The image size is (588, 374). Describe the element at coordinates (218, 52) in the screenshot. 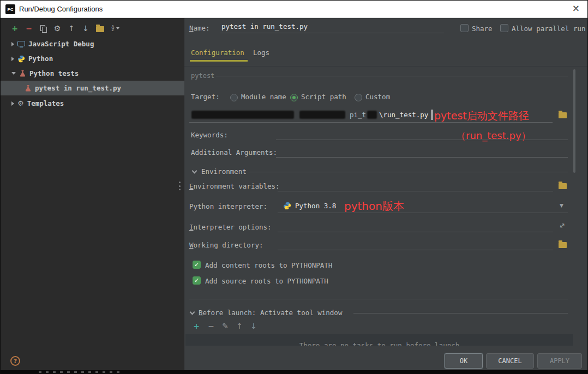

I see `tab-configuration: Configuration` at that location.